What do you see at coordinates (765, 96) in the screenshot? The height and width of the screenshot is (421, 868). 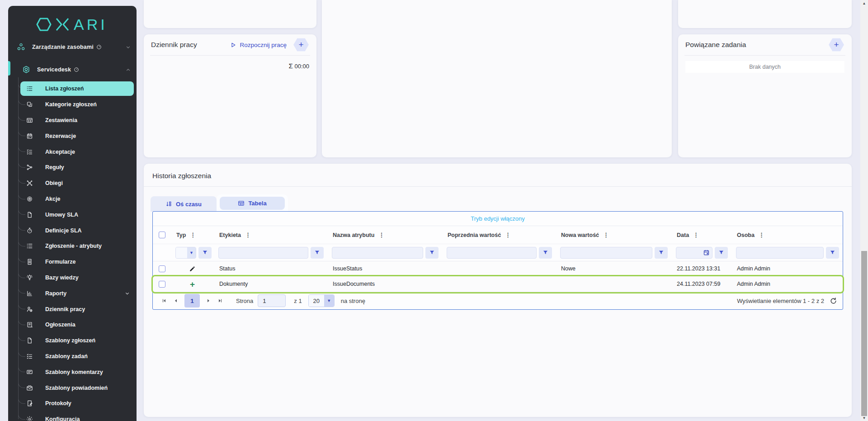 I see `related-tasks-card: Powiązane zadania + Brak danych` at bounding box center [765, 96].